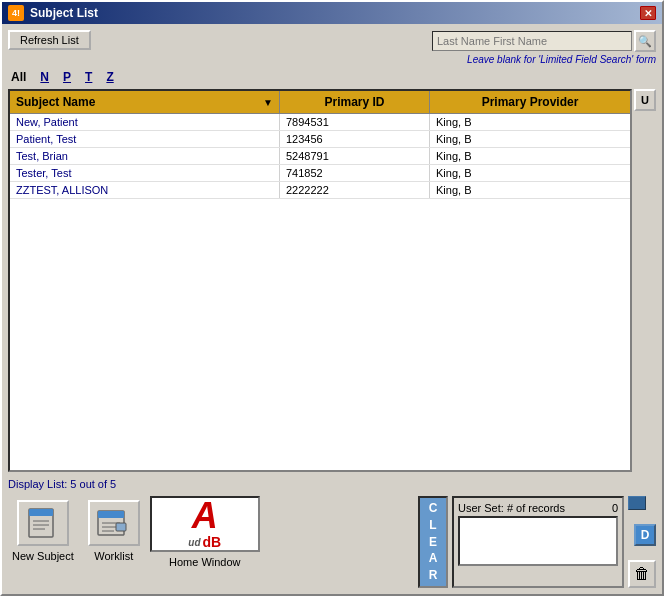 The height and width of the screenshot is (596, 664). I want to click on table-header: Subject Name ▼ Primary ID Primary Provid…, so click(320, 102).